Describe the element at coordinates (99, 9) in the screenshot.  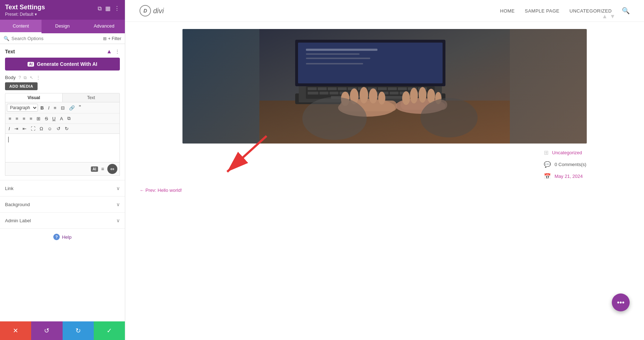
I see `settings-icon: ⧉` at that location.